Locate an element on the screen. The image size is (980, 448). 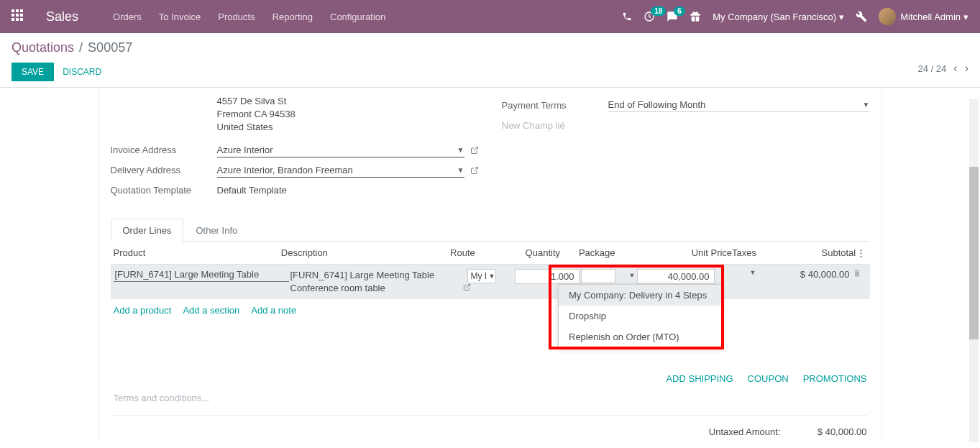
messages-icon: 6 is located at coordinates (672, 17).